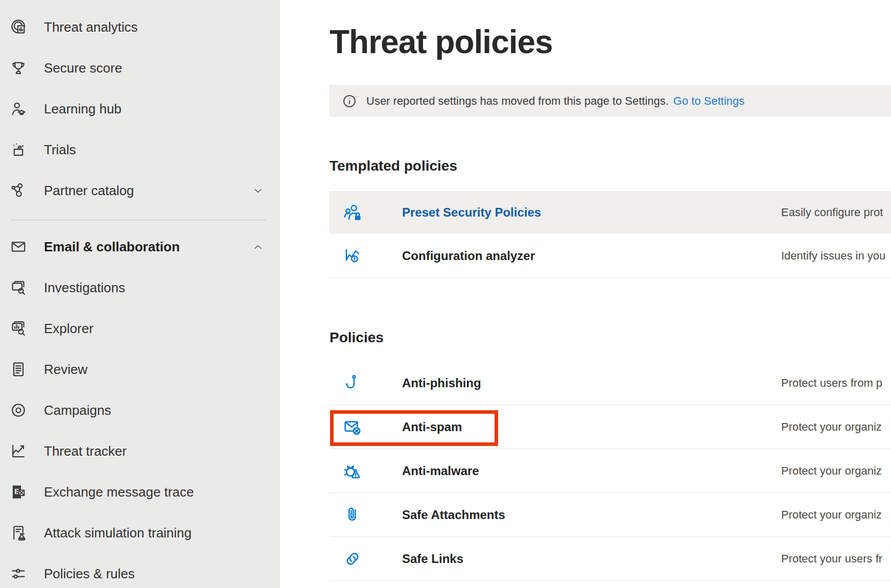 The image size is (891, 588). Describe the element at coordinates (18, 533) in the screenshot. I see `attack-simulation-icon` at that location.